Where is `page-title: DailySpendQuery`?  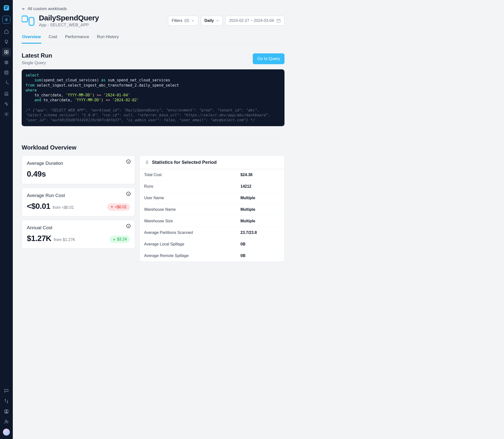 page-title: DailySpendQuery is located at coordinates (69, 18).